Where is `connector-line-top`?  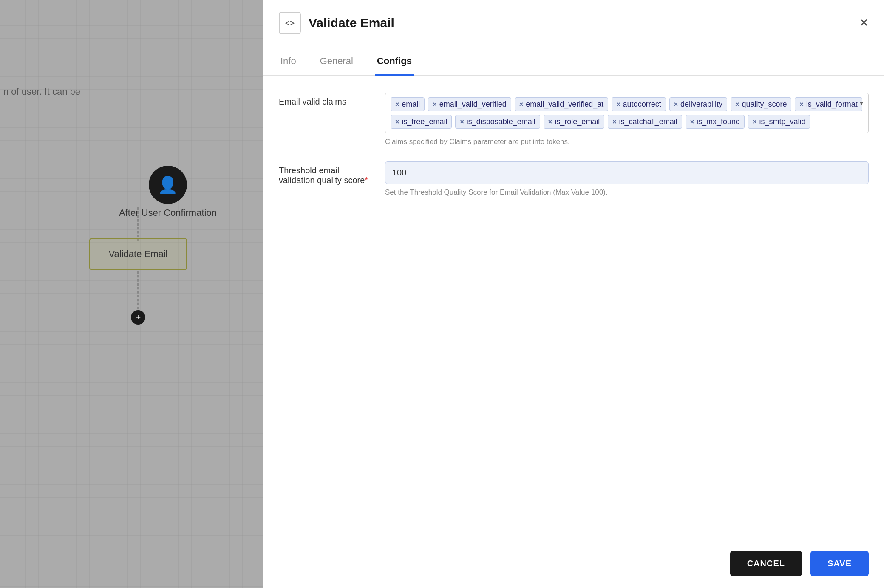 connector-line-top is located at coordinates (138, 224).